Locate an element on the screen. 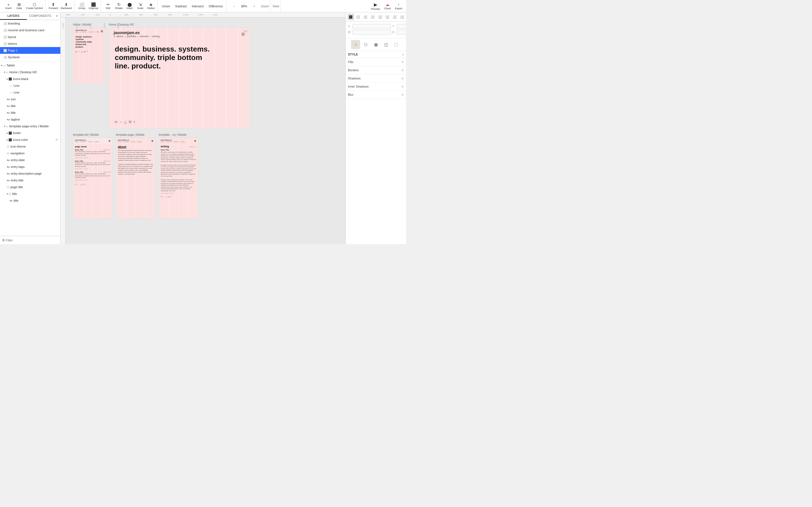 The width and height of the screenshot is (812, 507). layer-title1: Aa title is located at coordinates (30, 106).